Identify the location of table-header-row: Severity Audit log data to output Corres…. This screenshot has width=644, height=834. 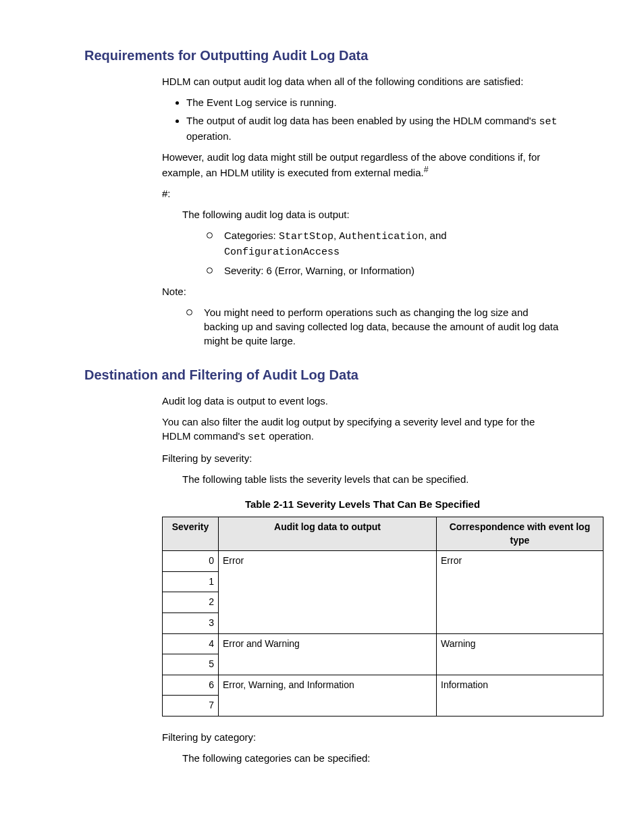
(383, 534).